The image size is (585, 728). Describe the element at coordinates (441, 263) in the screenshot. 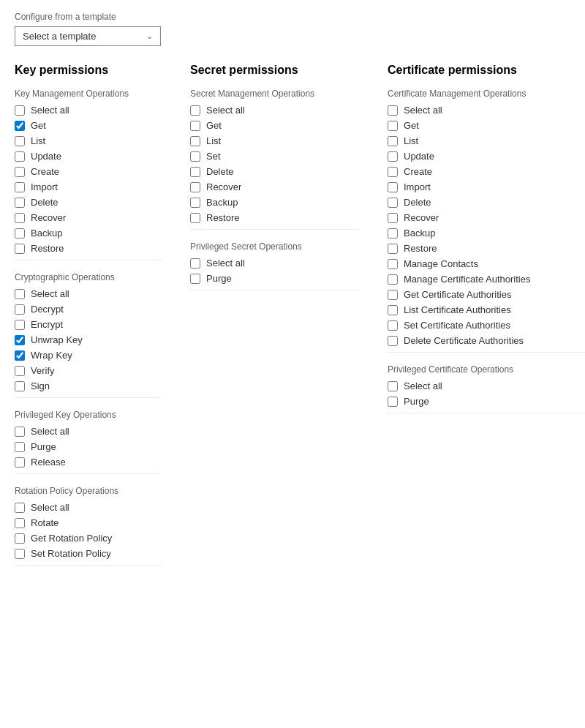

I see `cert-manage-contacts-label: Manage Contacts` at that location.